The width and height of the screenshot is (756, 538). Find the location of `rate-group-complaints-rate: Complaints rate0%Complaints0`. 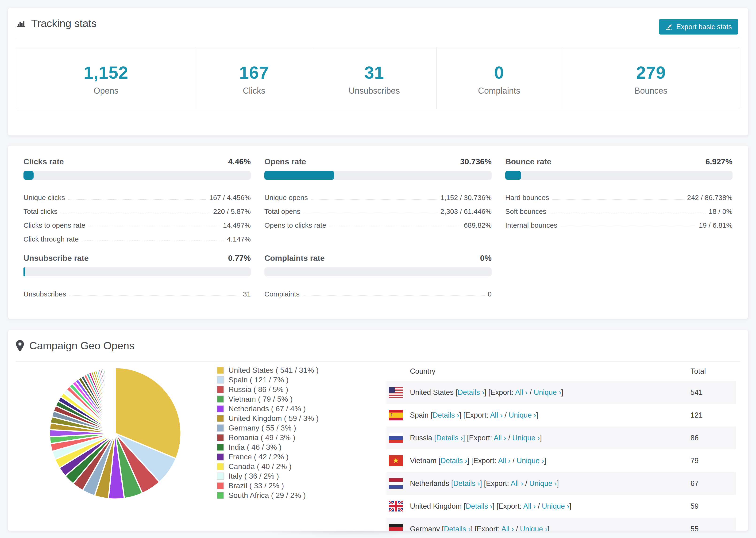

rate-group-complaints-rate: Complaints rate0%Complaints0 is located at coordinates (378, 276).